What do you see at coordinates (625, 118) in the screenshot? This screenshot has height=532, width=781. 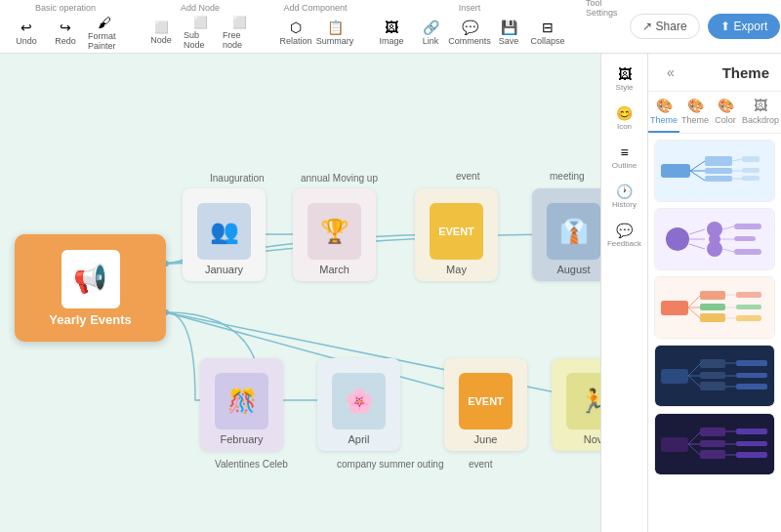 I see `icon-button: 😊 Icon` at bounding box center [625, 118].